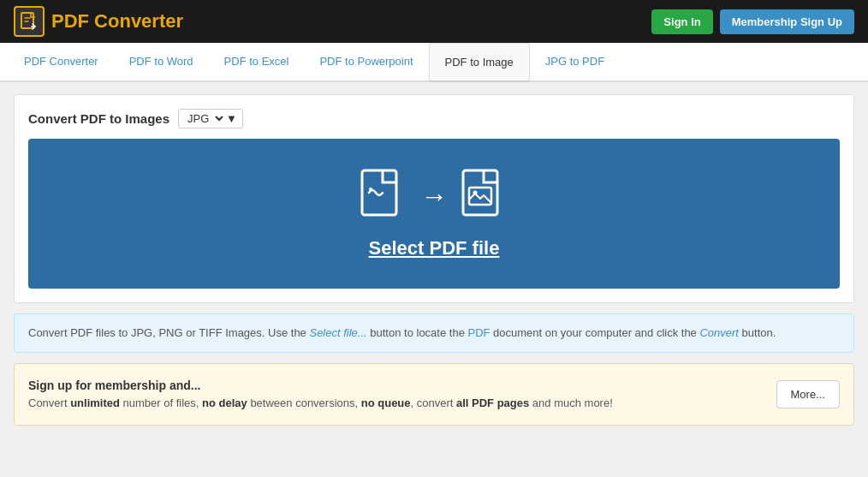  Describe the element at coordinates (320, 385) in the screenshot. I see `membership-title: Sign up for membership and...` at that location.